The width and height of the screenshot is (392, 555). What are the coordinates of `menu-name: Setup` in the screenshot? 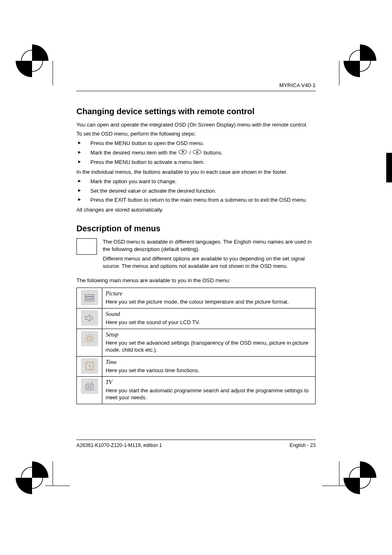 It's located at (209, 335).